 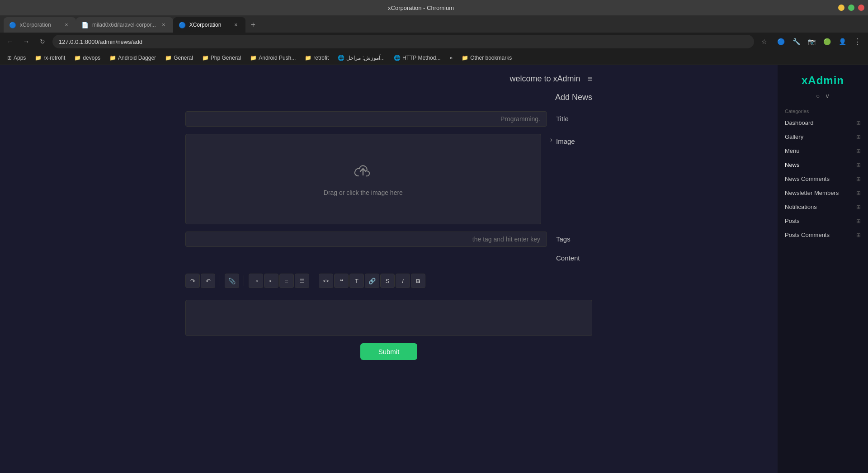 I want to click on sidebar-icon-circle: ○, so click(x=818, y=96).